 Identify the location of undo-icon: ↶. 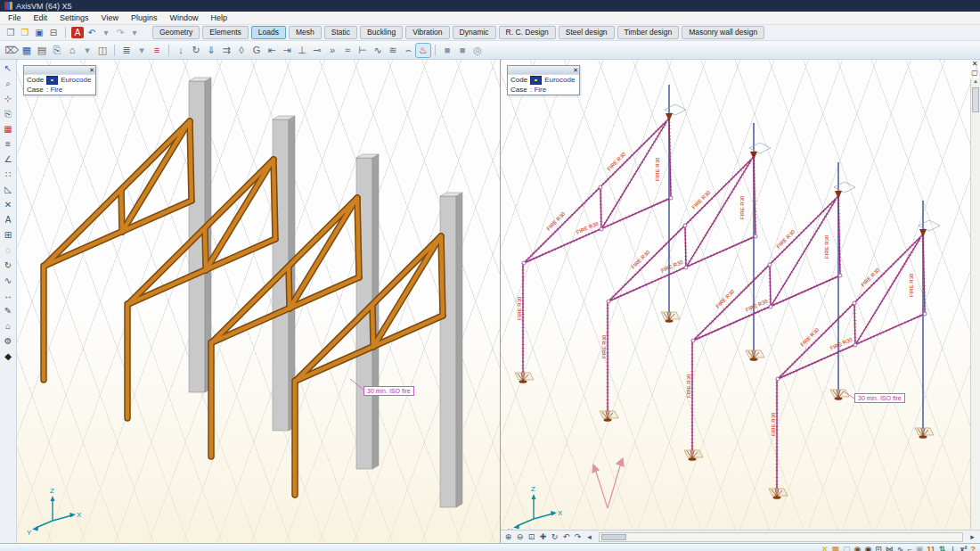
(92, 32).